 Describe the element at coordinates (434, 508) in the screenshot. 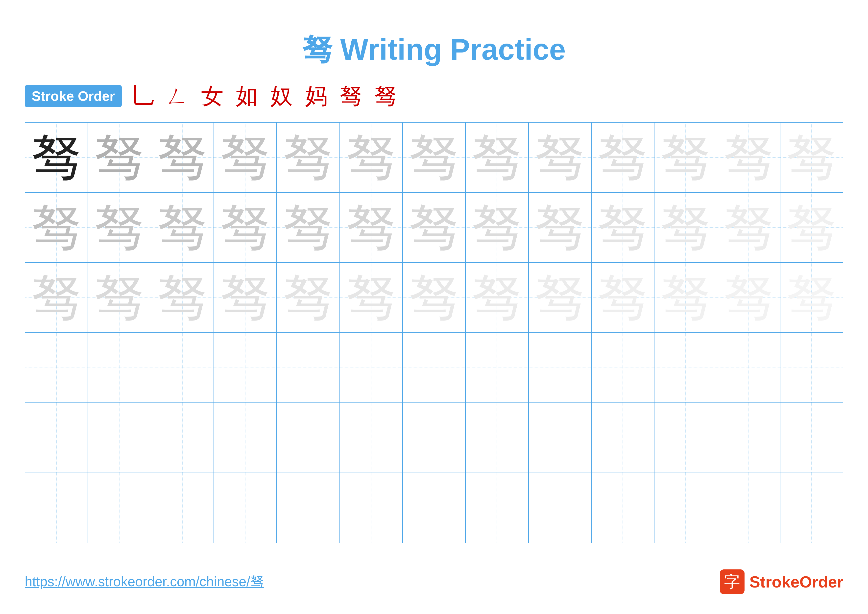

I see `cell-r6-c7` at that location.